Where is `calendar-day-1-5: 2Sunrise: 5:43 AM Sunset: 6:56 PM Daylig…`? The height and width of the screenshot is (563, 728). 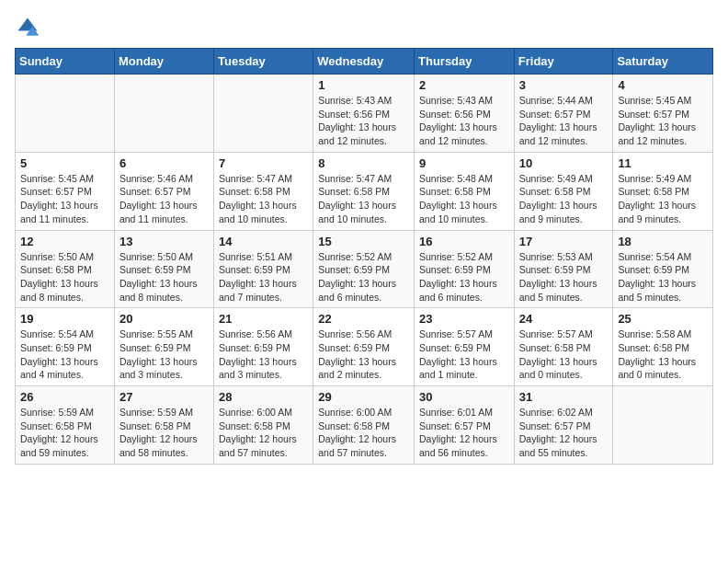 calendar-day-1-5: 2Sunrise: 5:43 AM Sunset: 6:56 PM Daylig… is located at coordinates (465, 114).